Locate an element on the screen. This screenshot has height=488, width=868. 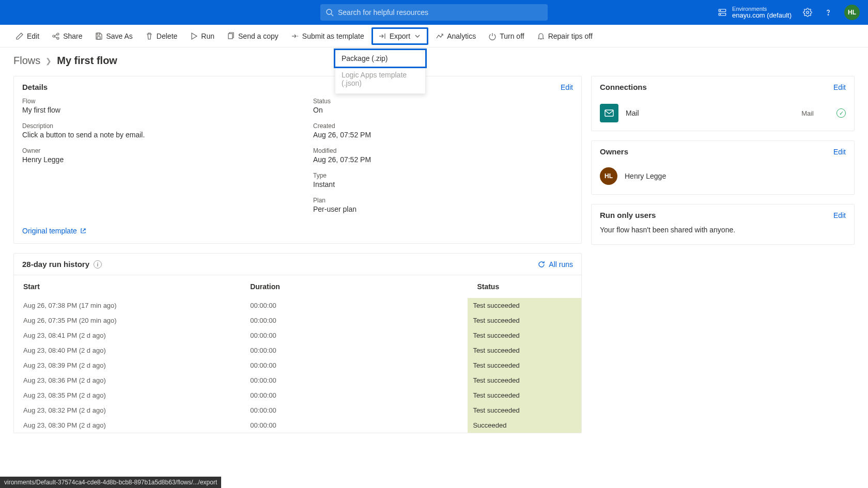
original-template-label: Original template is located at coordinates (50, 231).